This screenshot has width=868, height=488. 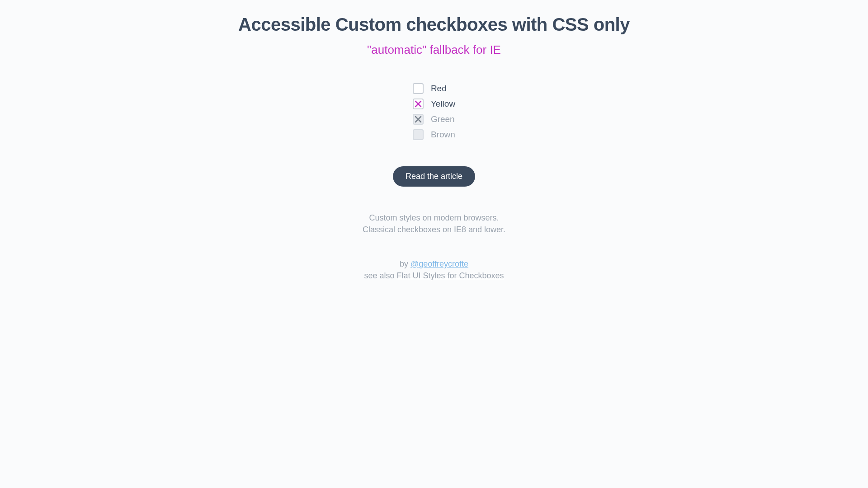 What do you see at coordinates (434, 270) in the screenshot?
I see `credits: by @geoffreycrofte see also Flat UI Styl…` at bounding box center [434, 270].